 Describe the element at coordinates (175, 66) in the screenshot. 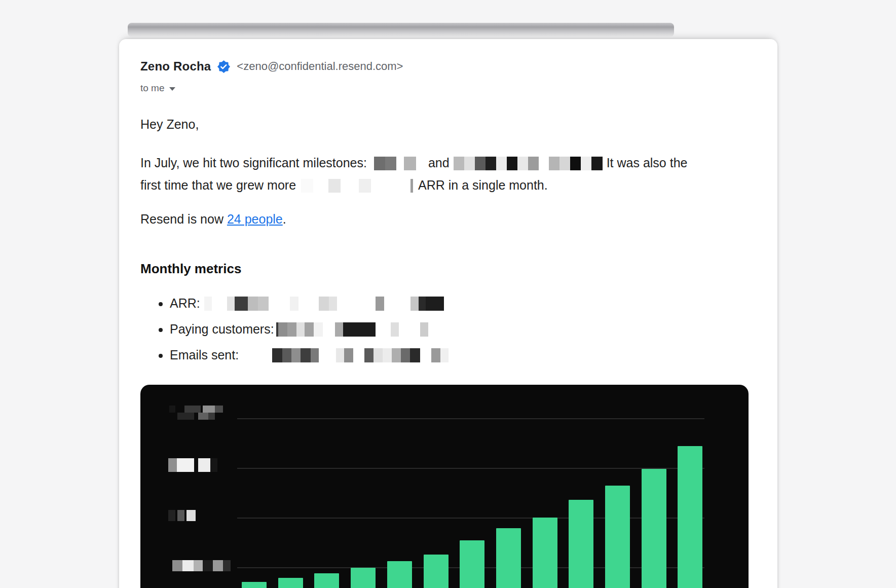

I see `sender-name: Zeno Rocha` at that location.